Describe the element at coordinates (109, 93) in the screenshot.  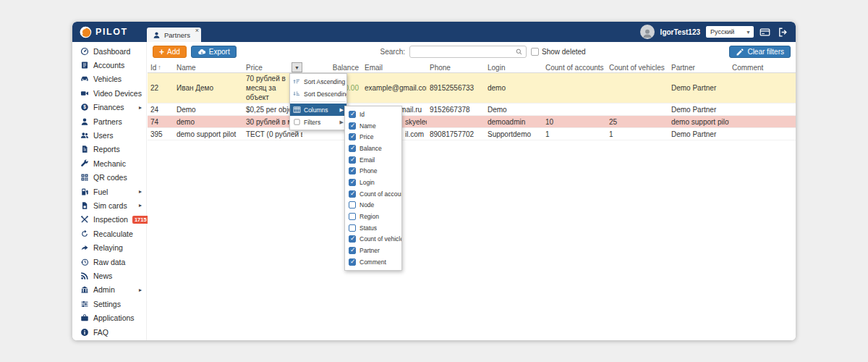
I see `sidebar-item-video-devices: Video Devices` at that location.